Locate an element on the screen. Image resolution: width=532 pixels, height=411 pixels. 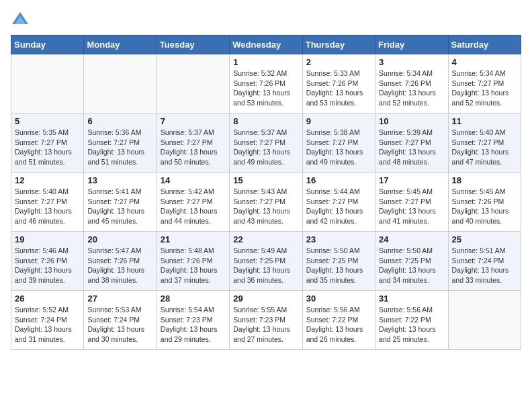
day-number: 20 is located at coordinates (120, 239).